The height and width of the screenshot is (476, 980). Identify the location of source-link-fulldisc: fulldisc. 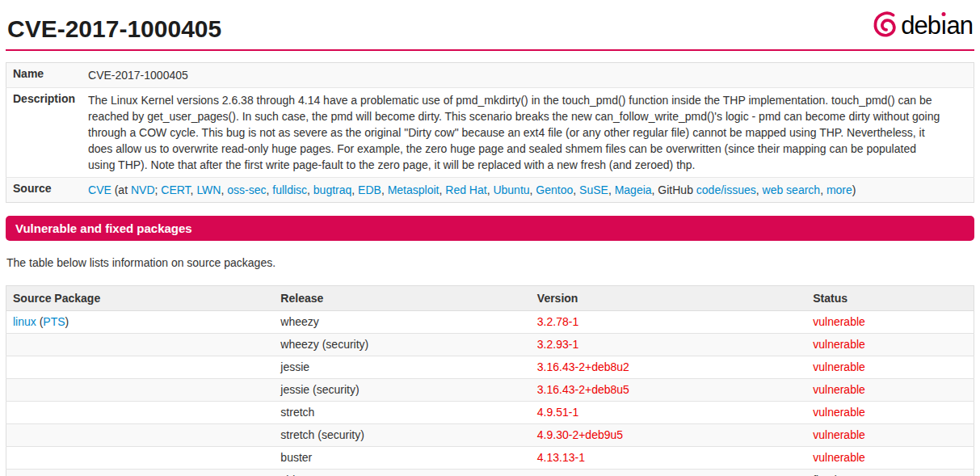
(289, 190).